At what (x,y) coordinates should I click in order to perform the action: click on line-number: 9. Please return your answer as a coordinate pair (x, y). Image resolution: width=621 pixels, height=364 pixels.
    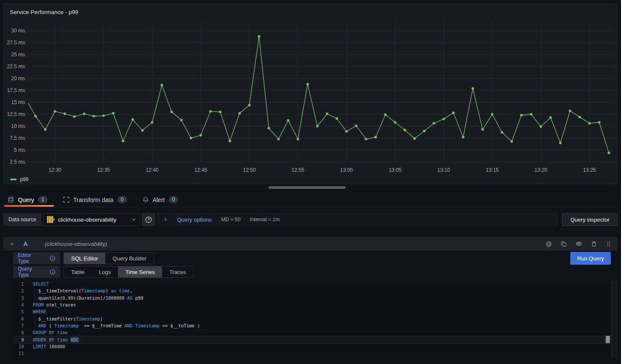
    Looking at the image, I should click on (19, 340).